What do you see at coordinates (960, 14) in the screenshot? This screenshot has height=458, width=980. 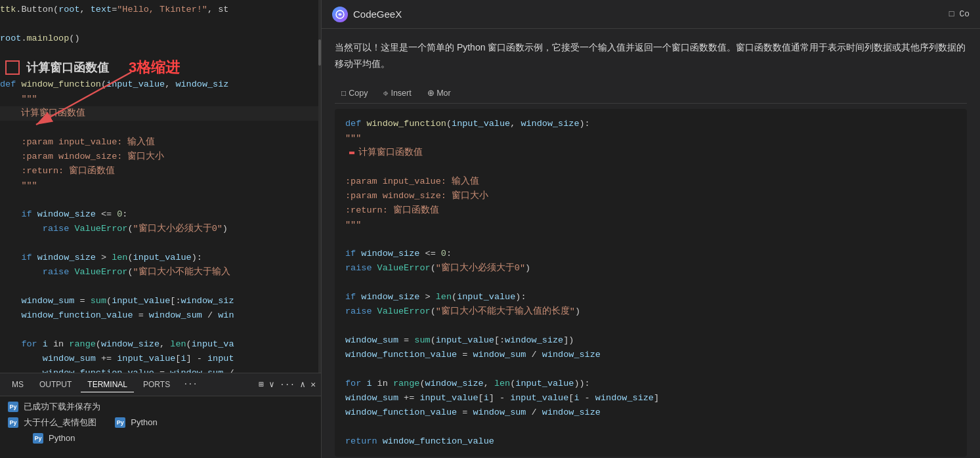 I see `header-right-controls: □ Co` at bounding box center [960, 14].